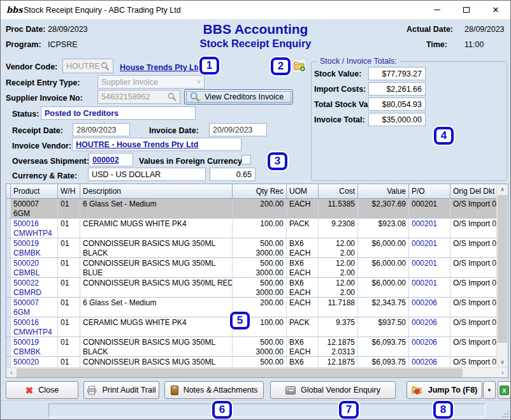 The width and height of the screenshot is (511, 420). I want to click on close-button-label: Close, so click(48, 390).